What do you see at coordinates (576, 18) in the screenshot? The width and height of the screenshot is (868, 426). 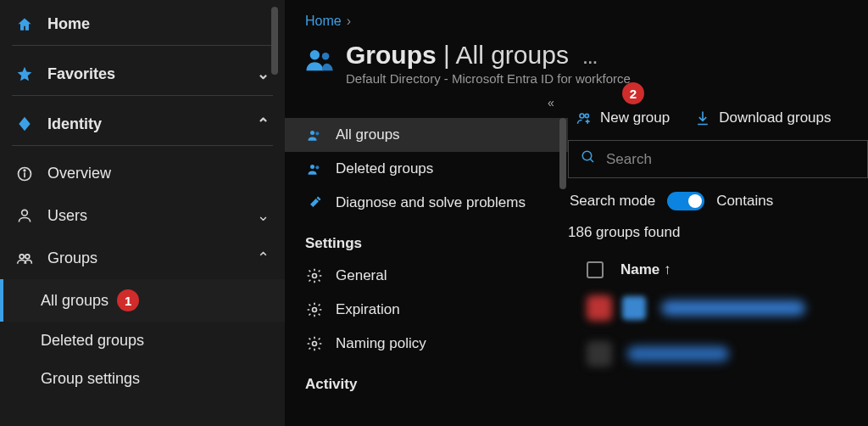 I see `breadcrumb: Home ›` at bounding box center [576, 18].